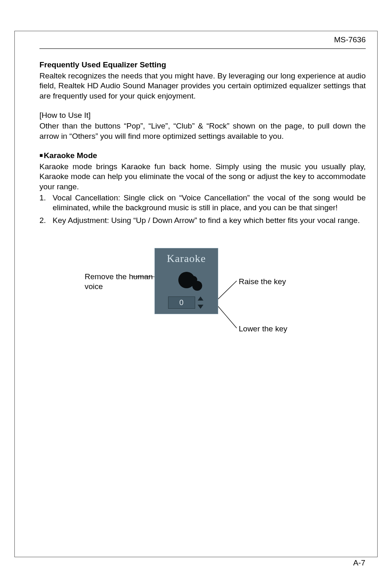 This screenshot has height=588, width=392. I want to click on eq-section-title: Frequently Used Equalizer Setting, so click(203, 65).